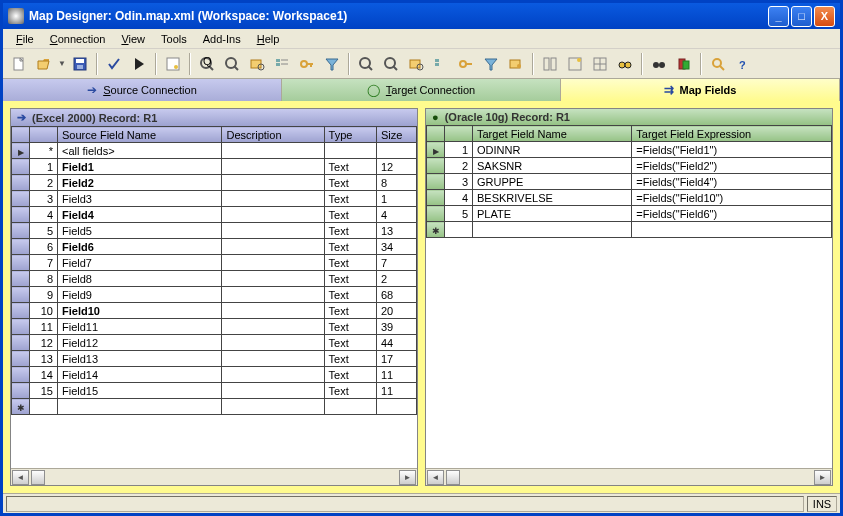 This screenshot has height=516, width=843. I want to click on title-bar: Map Designer: Odin.map.xml (Workspace: W…, so click(422, 16).